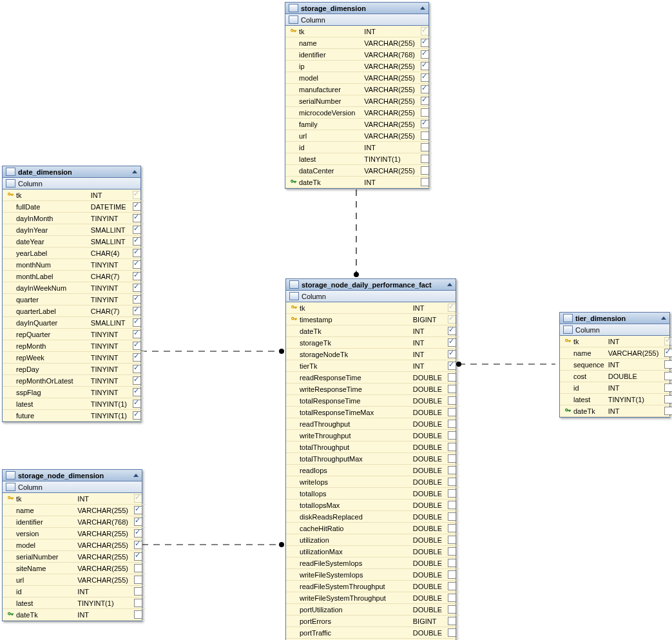 This screenshot has height=640, width=672. What do you see at coordinates (354, 366) in the screenshot?
I see `column-name: tierTk` at bounding box center [354, 366].